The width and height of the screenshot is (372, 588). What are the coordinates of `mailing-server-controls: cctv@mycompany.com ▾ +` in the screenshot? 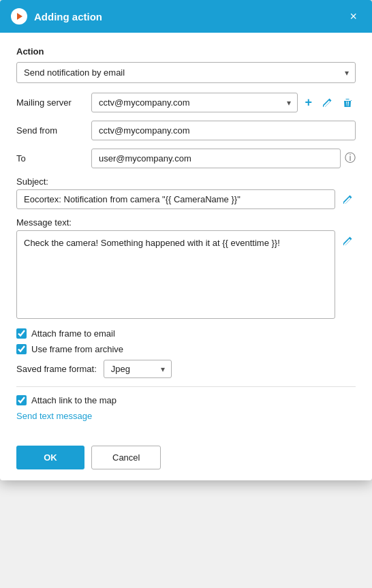 It's located at (223, 102).